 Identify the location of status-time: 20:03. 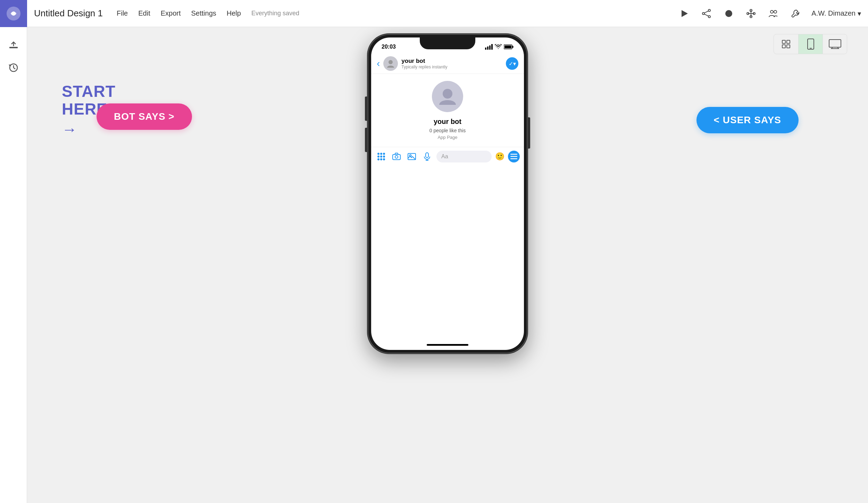
(389, 47).